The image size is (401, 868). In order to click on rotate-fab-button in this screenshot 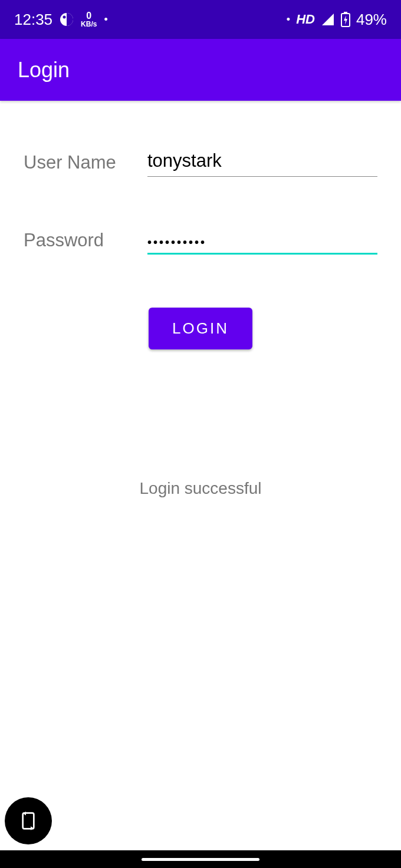, I will do `click(28, 821)`.